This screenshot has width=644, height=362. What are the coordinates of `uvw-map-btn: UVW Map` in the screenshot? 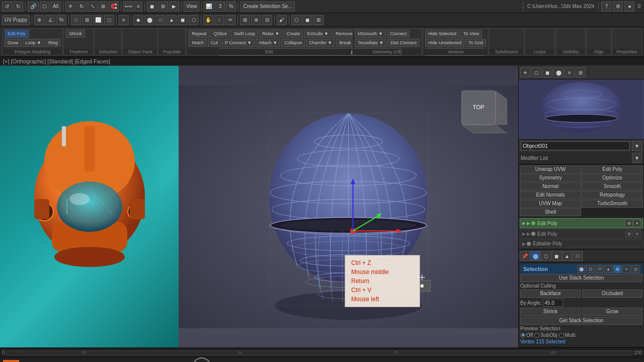 It's located at (550, 204).